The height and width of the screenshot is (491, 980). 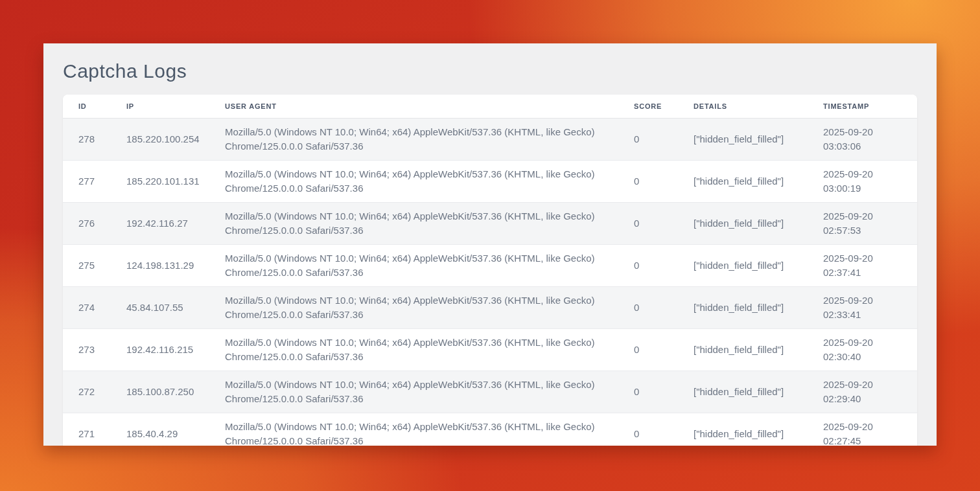 What do you see at coordinates (87, 181) in the screenshot?
I see `cell-id: 277` at bounding box center [87, 181].